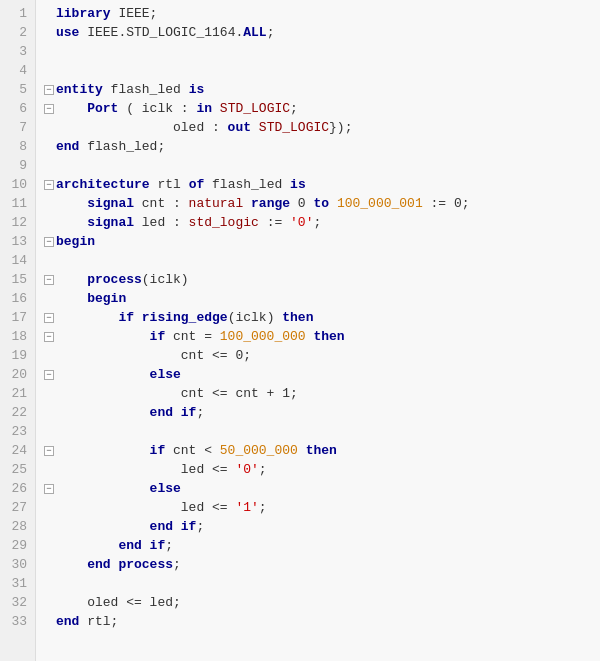 The width and height of the screenshot is (600, 661). Describe the element at coordinates (204, 108) in the screenshot. I see `token-kw-blue: in` at that location.